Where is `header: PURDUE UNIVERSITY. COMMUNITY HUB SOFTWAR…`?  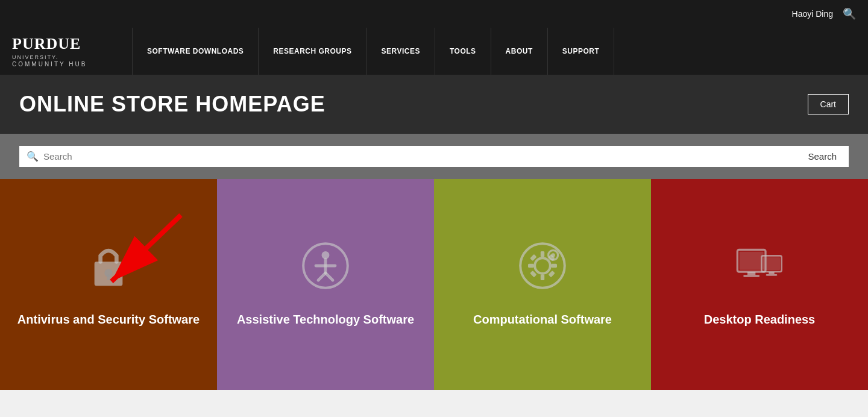 header: PURDUE UNIVERSITY. COMMUNITY HUB SOFTWAR… is located at coordinates (434, 51).